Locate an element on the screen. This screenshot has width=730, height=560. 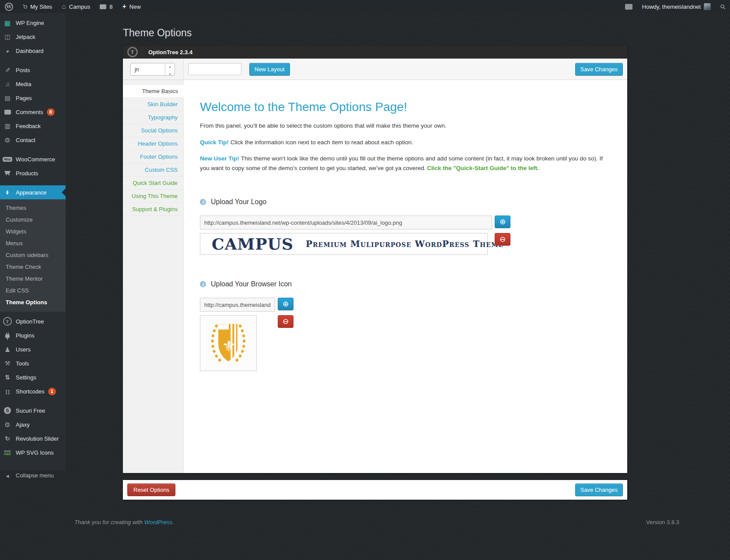
sidebar-item-label: Shortcodes is located at coordinates (30, 392).